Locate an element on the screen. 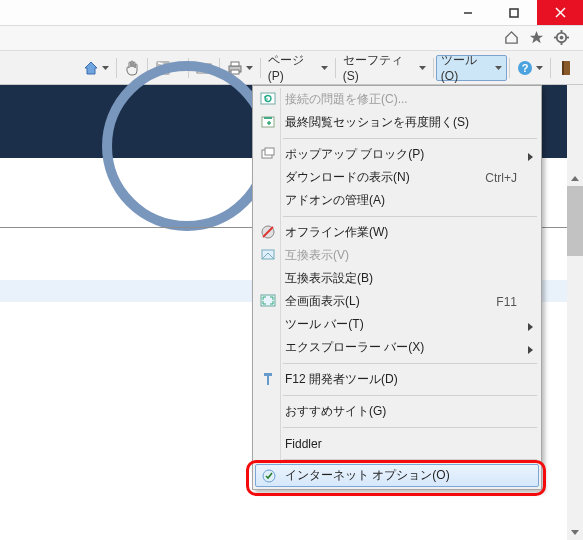  safety-menu-button: セーフティ(S) is located at coordinates (384, 68).